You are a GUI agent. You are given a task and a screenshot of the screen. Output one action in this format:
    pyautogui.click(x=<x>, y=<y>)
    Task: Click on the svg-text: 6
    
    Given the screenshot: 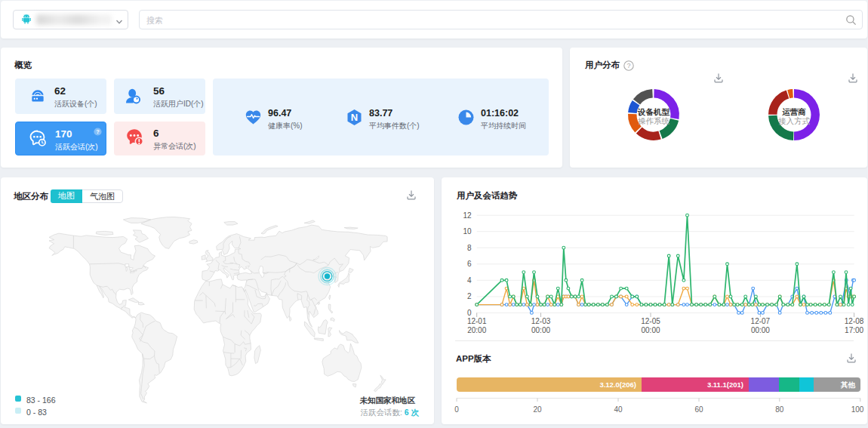 What is the action you would take?
    pyautogui.click(x=469, y=264)
    